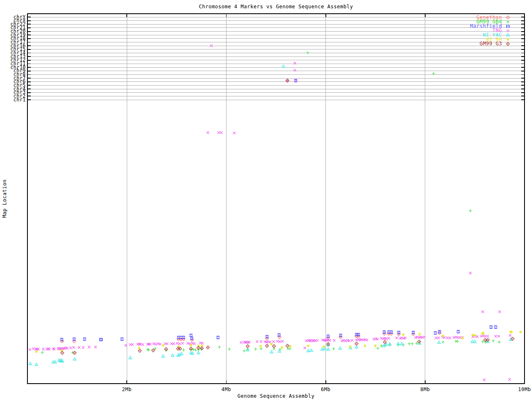 The height and width of the screenshot is (399, 532). Describe the element at coordinates (522, 389) in the screenshot. I see `x-tick-label: 10Mb` at that location.